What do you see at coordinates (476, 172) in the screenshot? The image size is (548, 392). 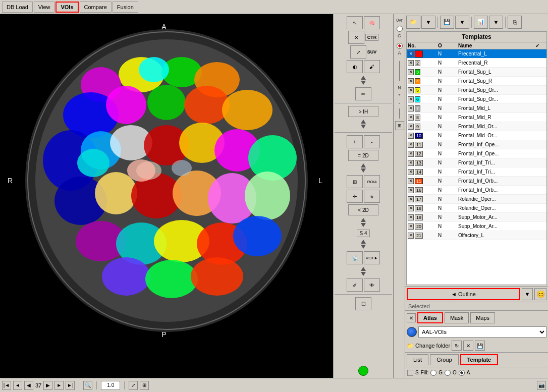 I see `table-row: ✕ 14 N Frontal_Inf_Tri...` at bounding box center [476, 172].